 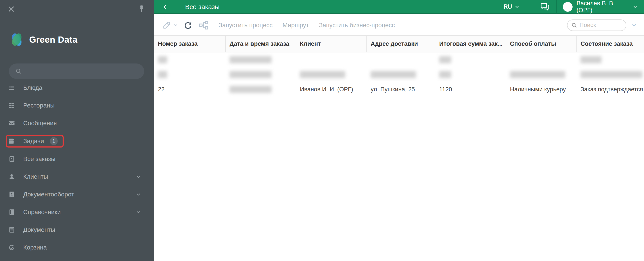 I want to click on chat-button, so click(x=545, y=7).